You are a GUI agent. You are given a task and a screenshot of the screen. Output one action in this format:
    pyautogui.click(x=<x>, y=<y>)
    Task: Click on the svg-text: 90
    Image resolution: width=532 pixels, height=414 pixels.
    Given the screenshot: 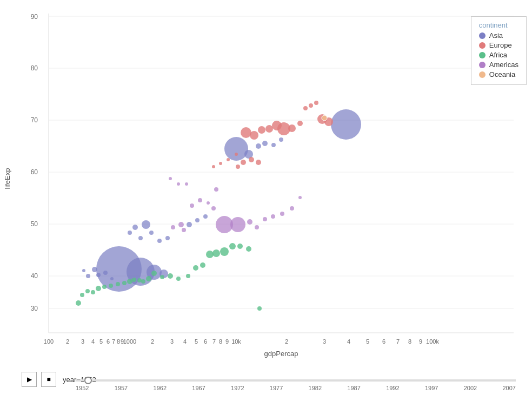 What is the action you would take?
    pyautogui.click(x=35, y=17)
    